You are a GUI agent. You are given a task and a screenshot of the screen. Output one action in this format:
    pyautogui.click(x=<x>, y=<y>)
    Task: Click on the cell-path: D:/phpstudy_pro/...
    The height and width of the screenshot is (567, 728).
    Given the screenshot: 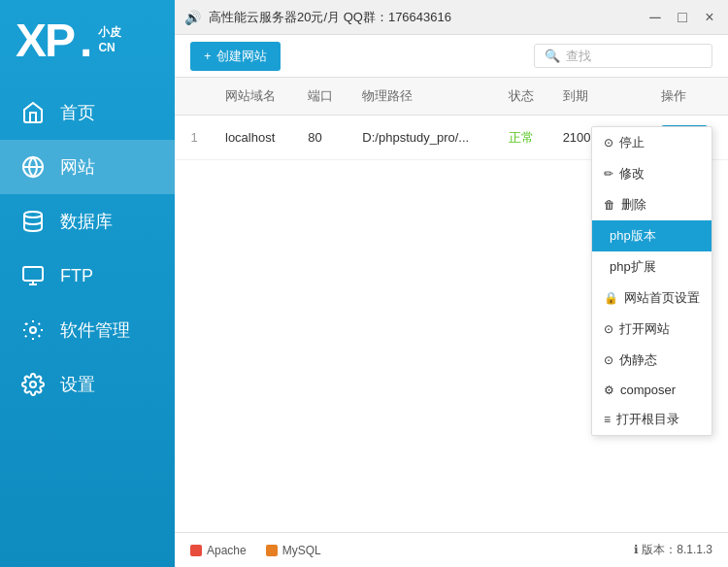 What is the action you would take?
    pyautogui.click(x=423, y=138)
    